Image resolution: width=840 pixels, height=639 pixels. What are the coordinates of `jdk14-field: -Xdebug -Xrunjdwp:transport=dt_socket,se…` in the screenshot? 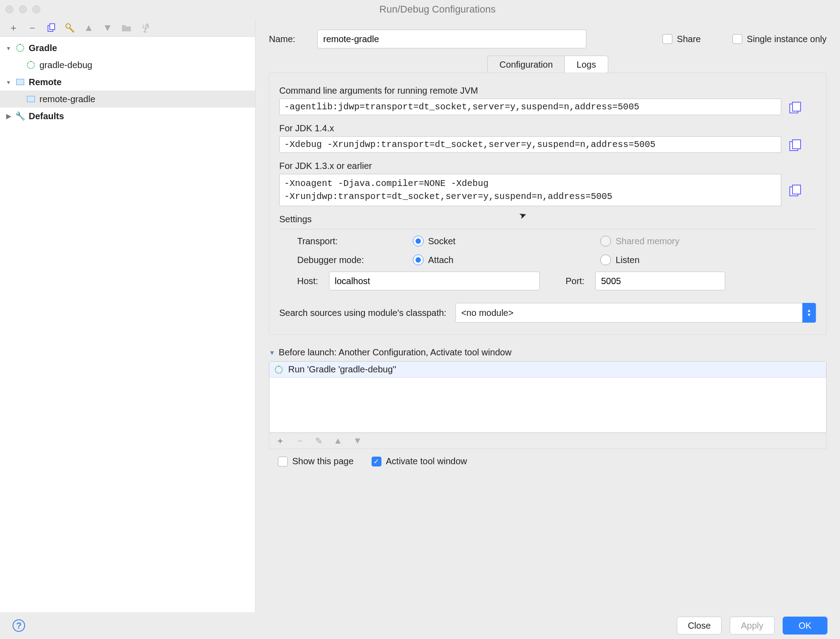 It's located at (530, 144).